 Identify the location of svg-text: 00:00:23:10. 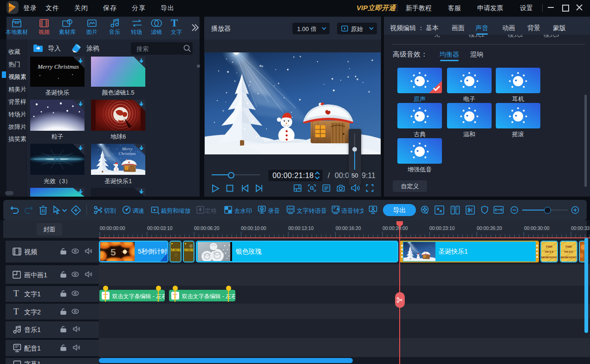
(442, 228).